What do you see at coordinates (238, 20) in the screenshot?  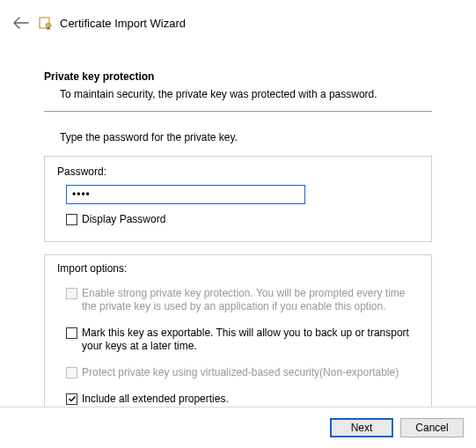 I see `wizard-header: Certificate Import Wizard` at bounding box center [238, 20].